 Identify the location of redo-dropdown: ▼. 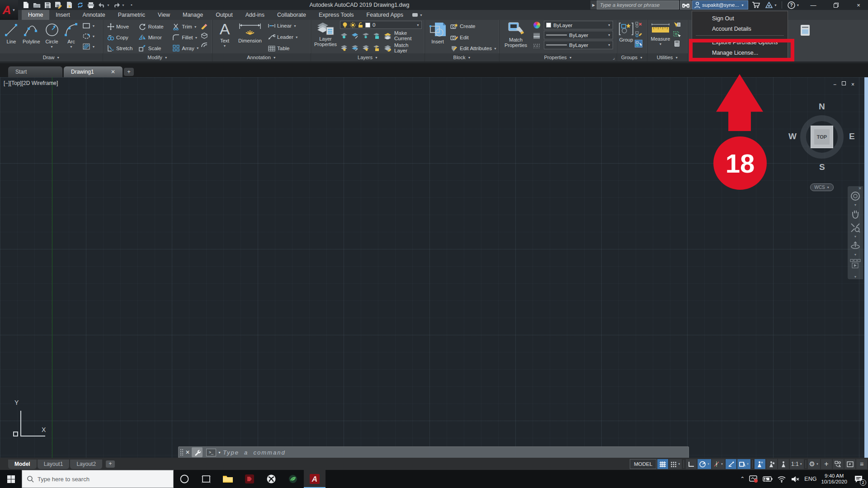
(123, 5).